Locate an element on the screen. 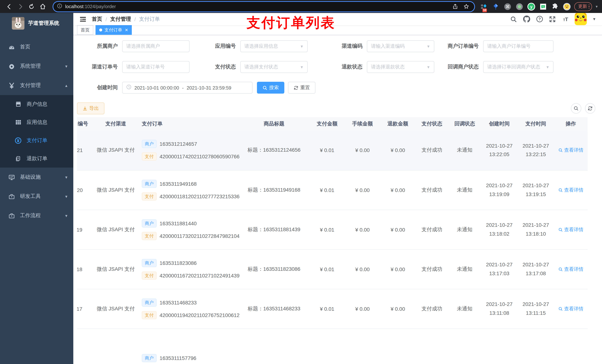  channel-code-select: 请输入渠道编码 ▼ is located at coordinates (401, 46).